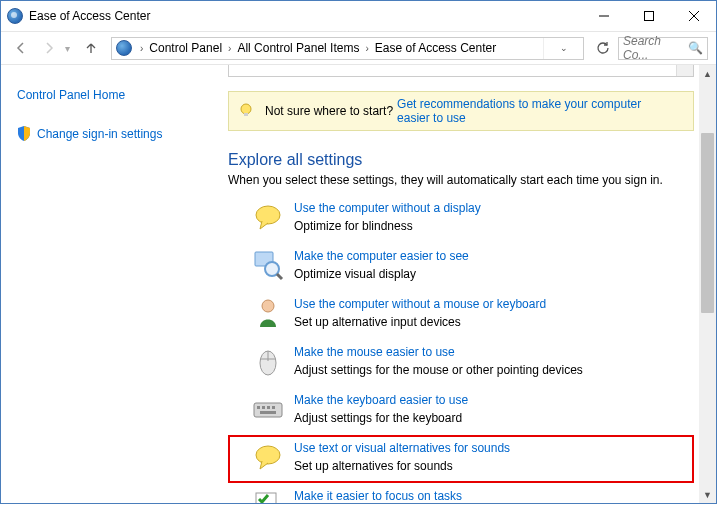 The width and height of the screenshot is (719, 506). What do you see at coordinates (358, 16) in the screenshot?
I see `titlebar: Ease of Access Center` at bounding box center [358, 16].